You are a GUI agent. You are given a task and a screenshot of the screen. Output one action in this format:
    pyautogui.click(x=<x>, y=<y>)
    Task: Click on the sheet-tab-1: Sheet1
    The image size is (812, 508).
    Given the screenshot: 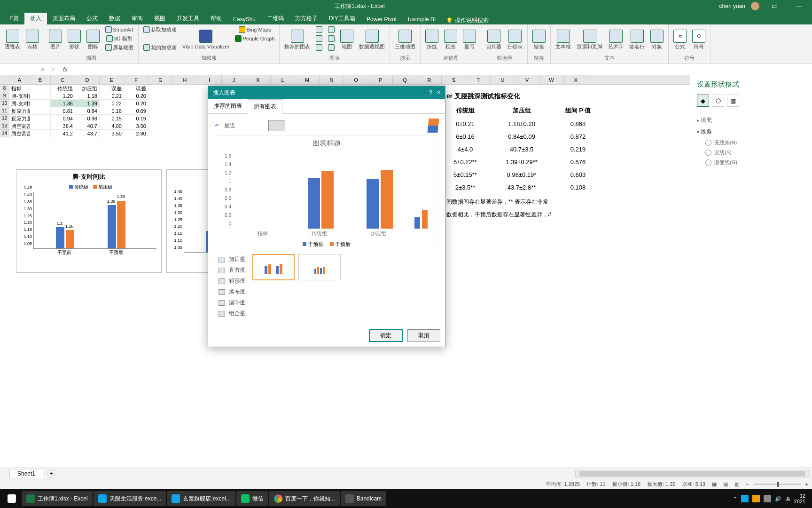 What is the action you would take?
    pyautogui.click(x=26, y=473)
    